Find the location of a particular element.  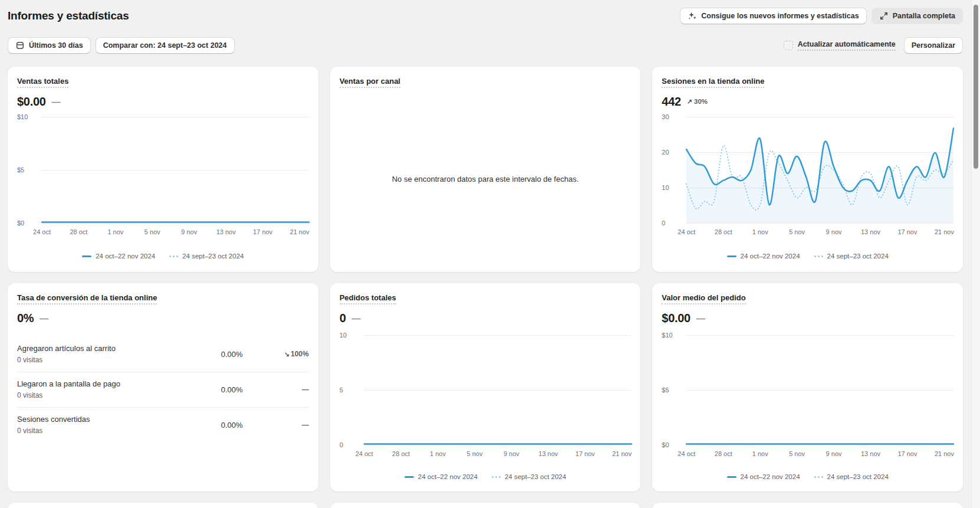

sessions-delta-value: 30% is located at coordinates (701, 101).